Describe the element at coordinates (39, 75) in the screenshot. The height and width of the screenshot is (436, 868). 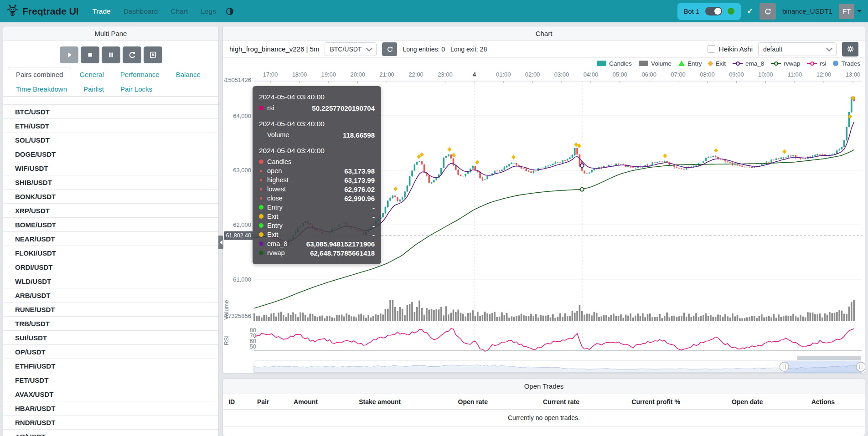
I see `tab-pairs-combined: Pairs combined` at that location.